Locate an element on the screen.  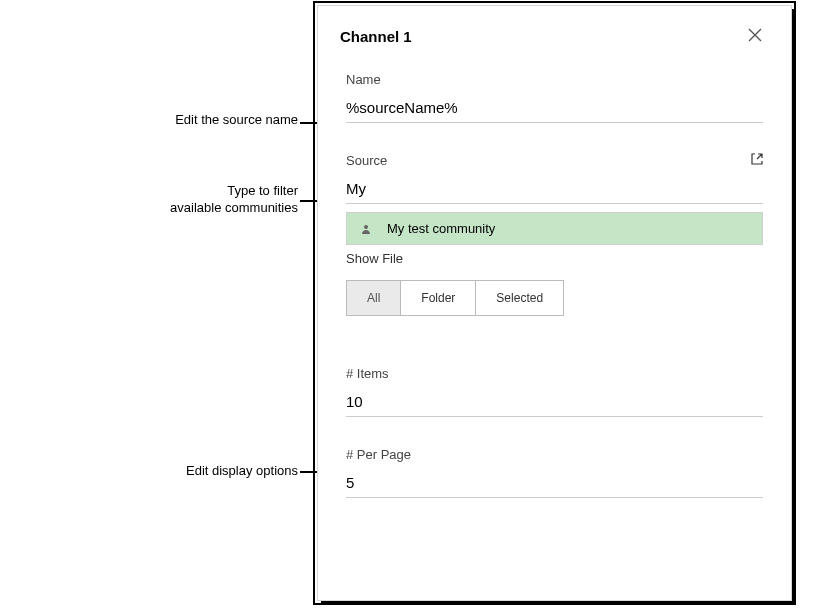
external-link-icon is located at coordinates (757, 159).